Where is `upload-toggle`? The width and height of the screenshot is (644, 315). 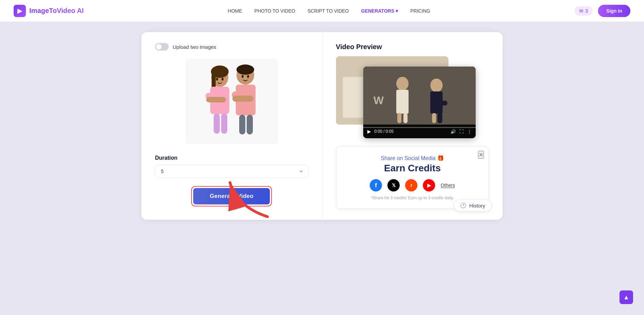
upload-toggle is located at coordinates (162, 47).